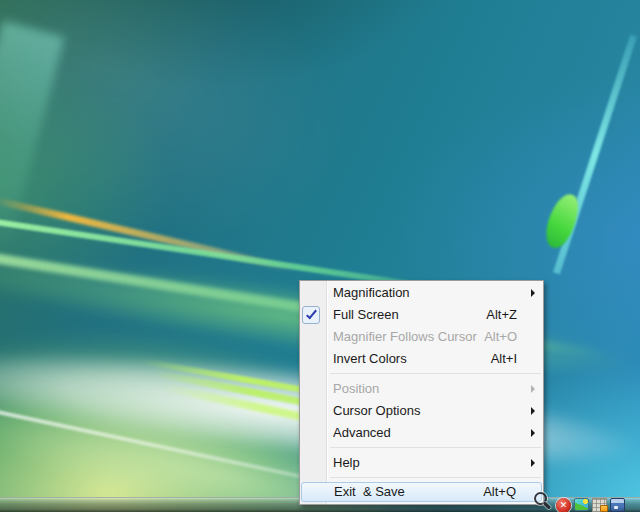 Image resolution: width=640 pixels, height=512 pixels. What do you see at coordinates (422, 293) in the screenshot?
I see `menu-item-magnification: Magnification` at bounding box center [422, 293].